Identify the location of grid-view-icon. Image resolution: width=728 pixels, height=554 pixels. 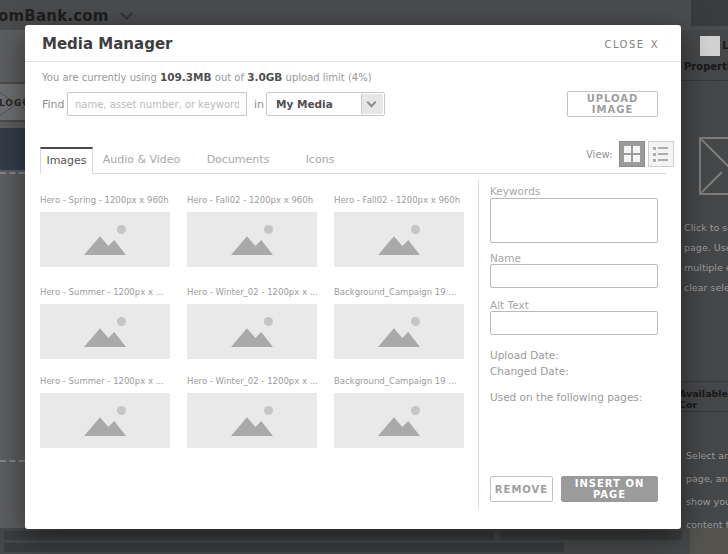
(632, 154).